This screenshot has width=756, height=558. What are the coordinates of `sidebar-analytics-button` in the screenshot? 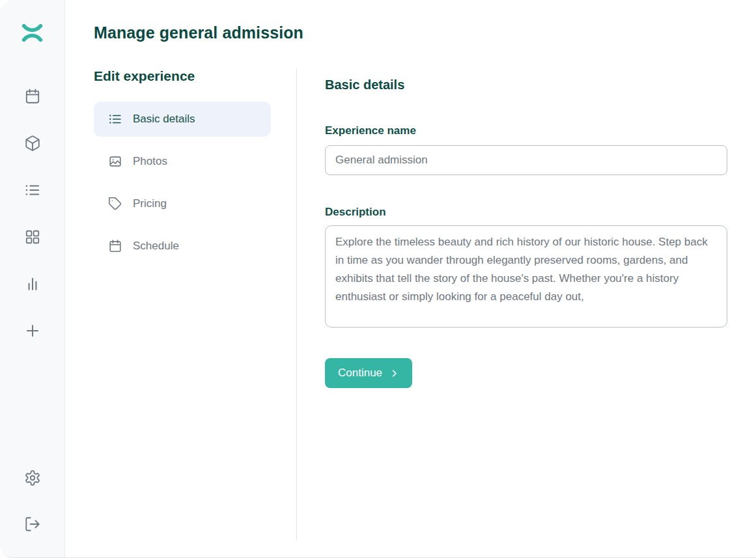 It's located at (33, 284).